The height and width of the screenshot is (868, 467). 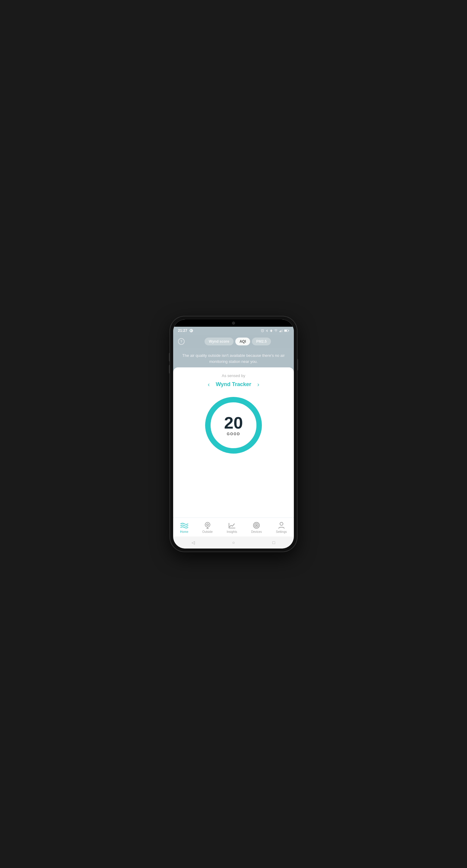 I want to click on signal-icon, so click(x=281, y=331).